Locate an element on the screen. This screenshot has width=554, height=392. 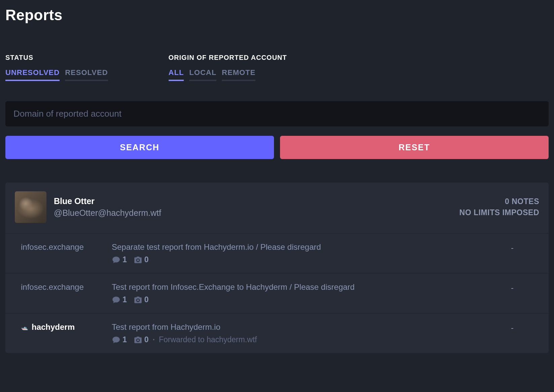
report-row: 🛥️ hachyderm Test report from Hachyderm.… is located at coordinates (277, 333).